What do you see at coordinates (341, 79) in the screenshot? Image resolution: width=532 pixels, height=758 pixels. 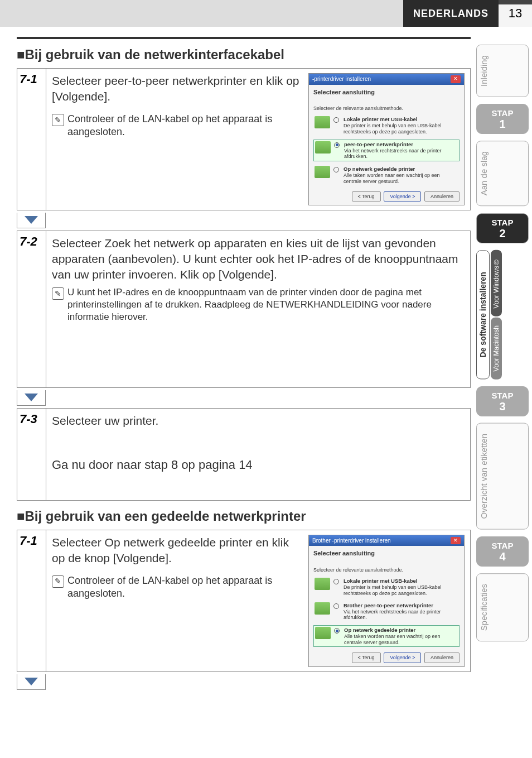 I see `dialog-title: -printerdriver installeren` at bounding box center [341, 79].